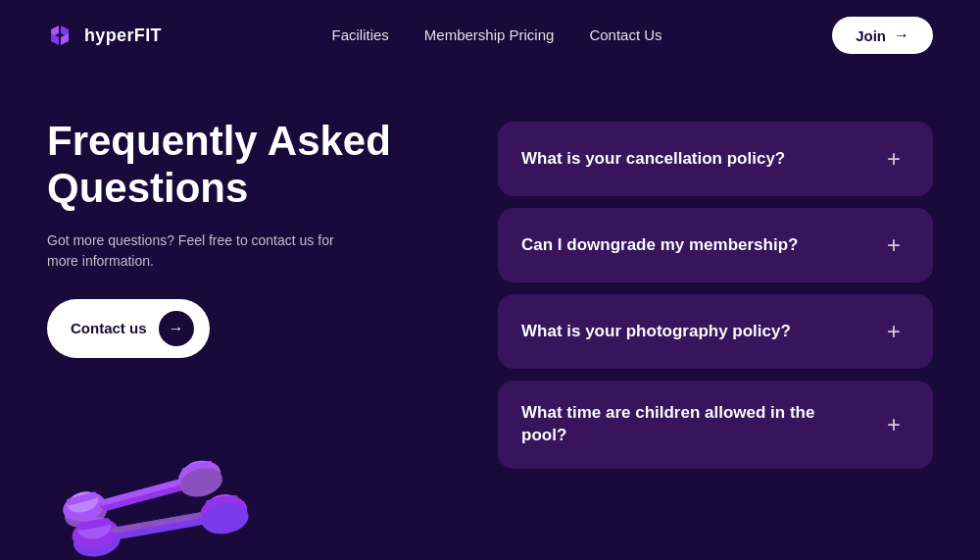  Describe the element at coordinates (715, 245) in the screenshot. I see `faq-item-1: Can I downgrade my membership? +` at that location.